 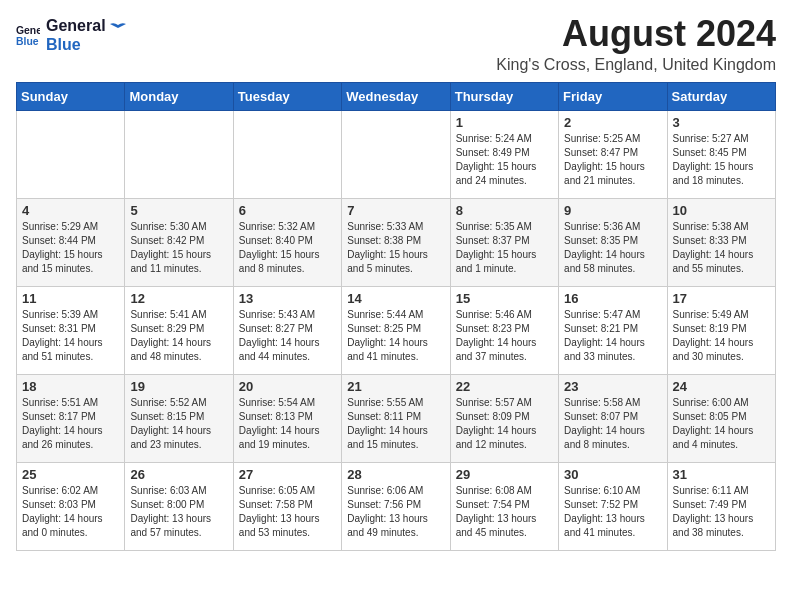 What do you see at coordinates (721, 331) in the screenshot?
I see `calendar-cell: 17Sunrise: 5:49 AM Sunset: 8:19 PM Dayli…` at bounding box center [721, 331].